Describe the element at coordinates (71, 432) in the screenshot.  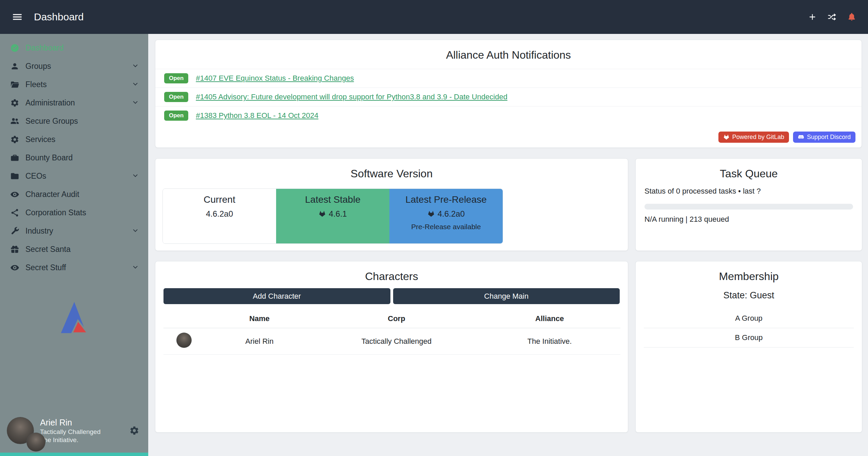
I see `user-corp: Tactically Challenged` at that location.